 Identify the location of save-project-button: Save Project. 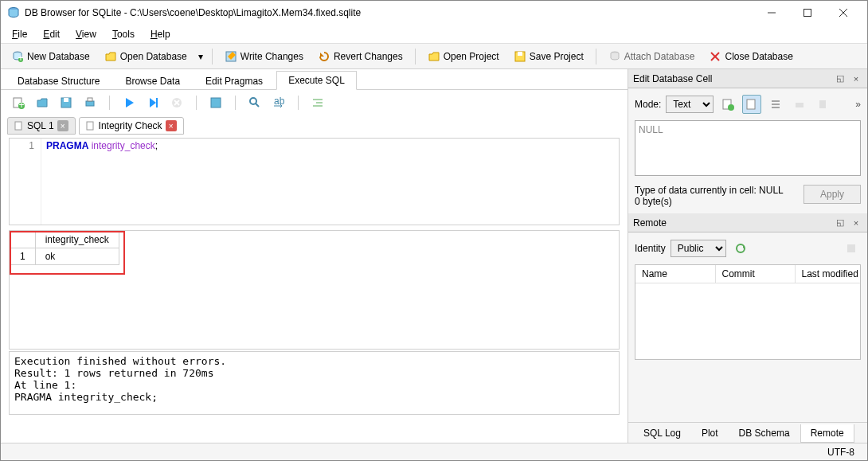
(549, 57).